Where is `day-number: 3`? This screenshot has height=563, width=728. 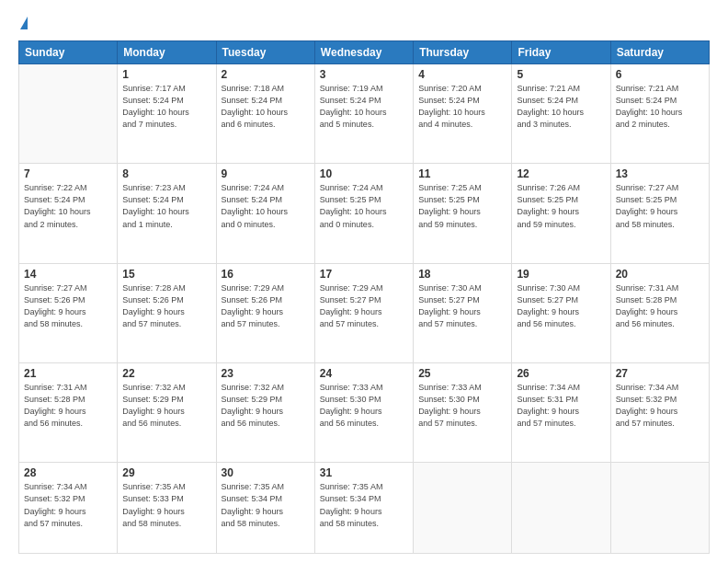 day-number: 3 is located at coordinates (364, 75).